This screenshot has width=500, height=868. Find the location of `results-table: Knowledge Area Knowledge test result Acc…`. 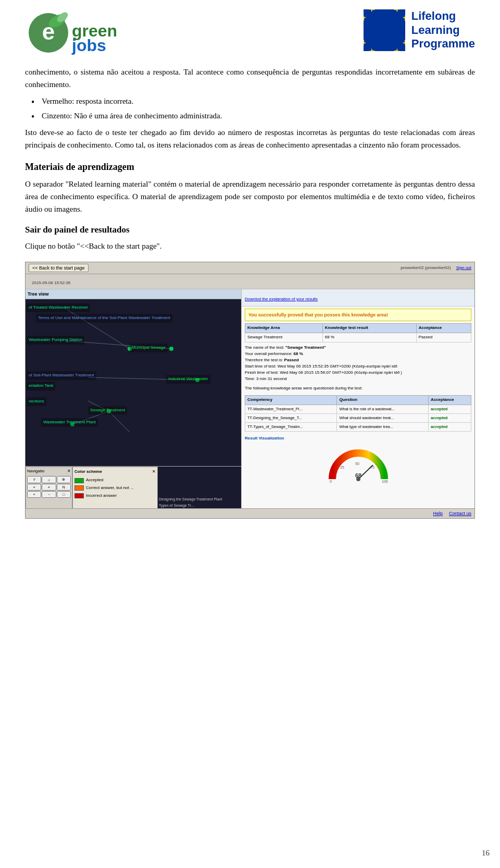

results-table: Knowledge Area Knowledge test result Acc… is located at coordinates (358, 333).